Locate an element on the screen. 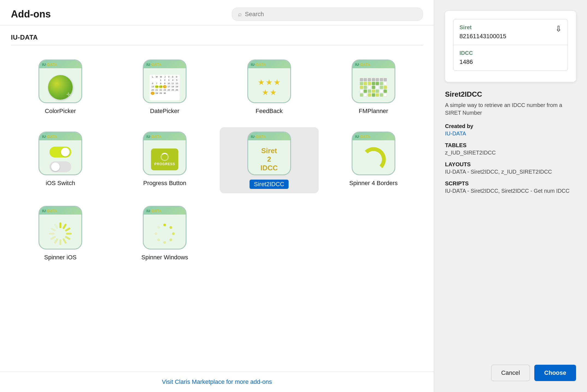 The height and width of the screenshot is (392, 587). cancel-button: Cancel is located at coordinates (511, 373).